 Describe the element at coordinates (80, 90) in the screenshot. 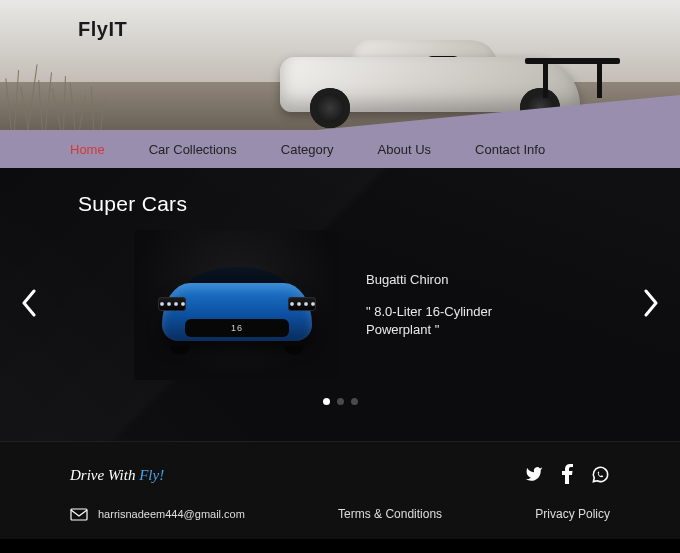

I see `hero-grass` at that location.